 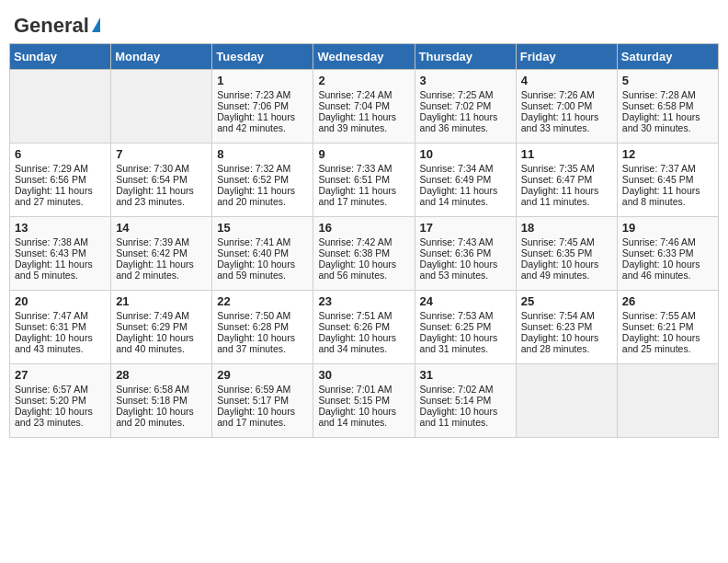 What do you see at coordinates (162, 327) in the screenshot?
I see `sunset-text: Sunset: 6:29 PM` at bounding box center [162, 327].